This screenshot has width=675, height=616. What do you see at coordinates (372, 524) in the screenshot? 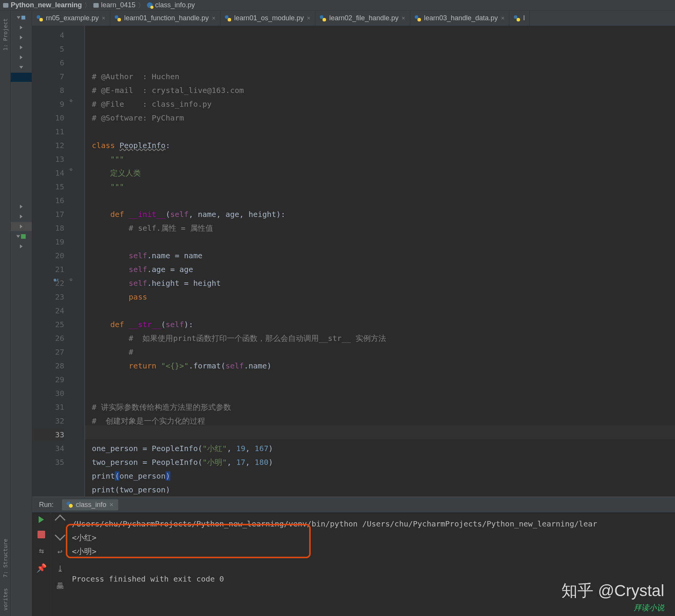
I see `console-cmd: /Users/chu/PycharmProjects/Python_new_le…` at bounding box center [372, 524].